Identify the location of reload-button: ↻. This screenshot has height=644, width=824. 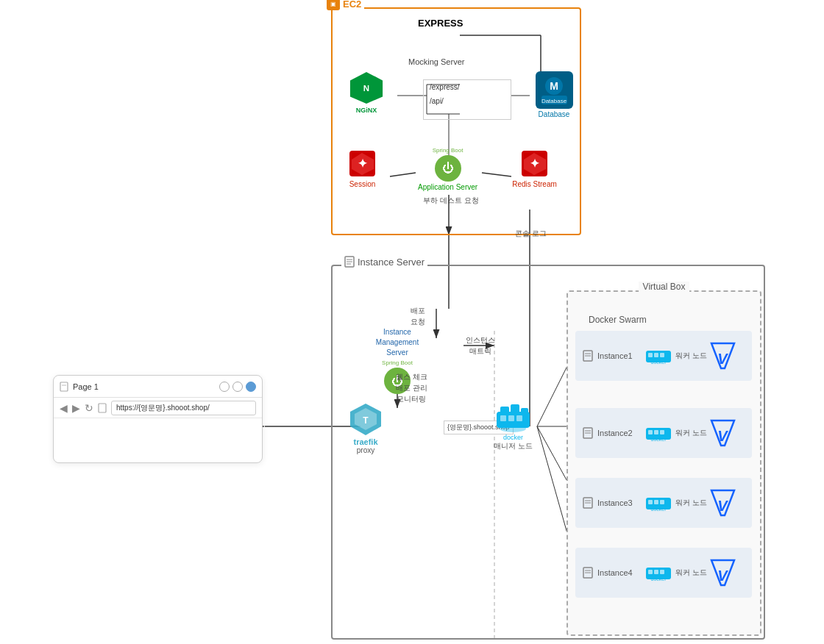
(89, 408).